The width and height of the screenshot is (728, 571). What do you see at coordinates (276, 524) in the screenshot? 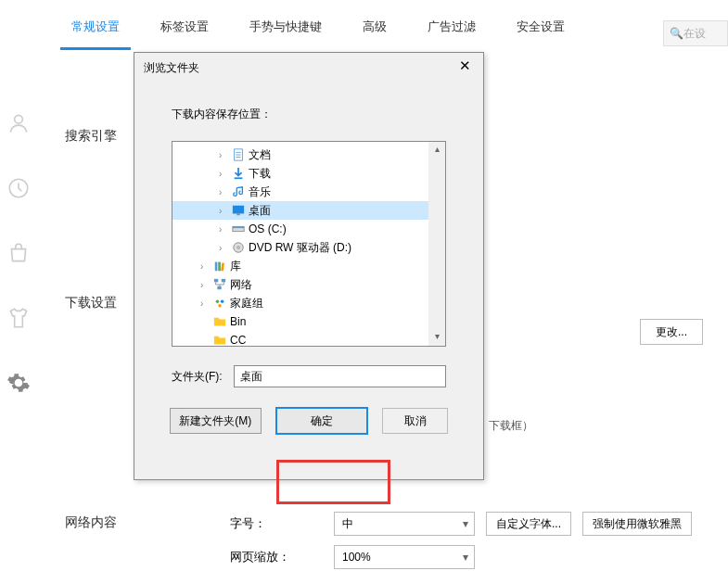
I see `font-size-label: 字号：` at bounding box center [276, 524].